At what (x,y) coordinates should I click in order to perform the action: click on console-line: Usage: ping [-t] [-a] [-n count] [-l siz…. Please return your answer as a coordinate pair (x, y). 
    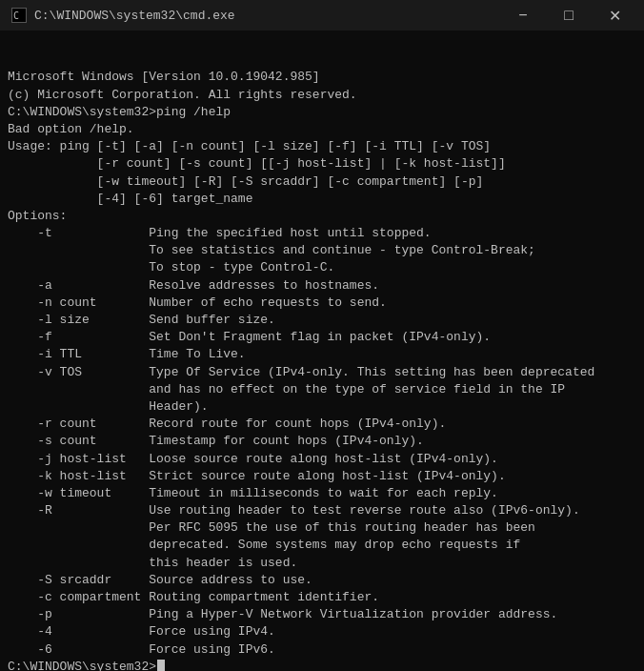
    Looking at the image, I should click on (322, 147).